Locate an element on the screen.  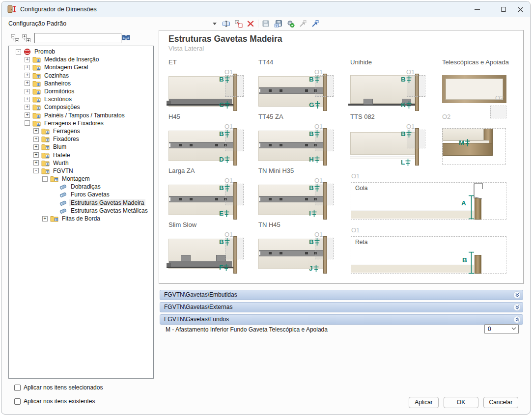
tree-item-composicoes: +Composições is located at coordinates (81, 107).